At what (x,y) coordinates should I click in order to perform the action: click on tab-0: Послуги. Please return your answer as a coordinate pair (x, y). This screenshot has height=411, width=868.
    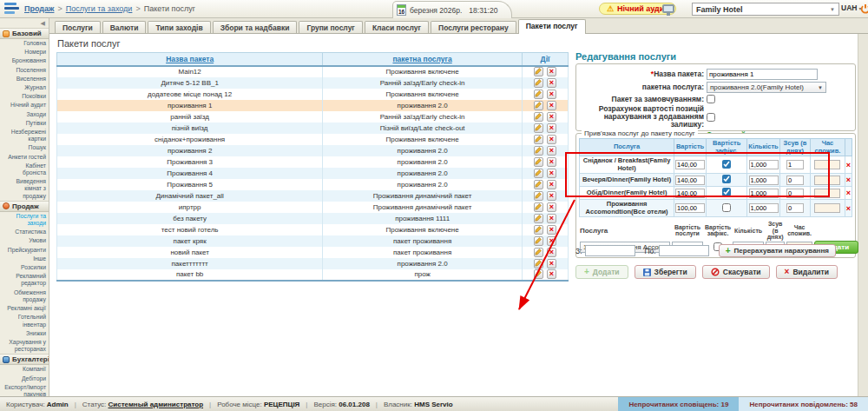
    Looking at the image, I should click on (78, 28).